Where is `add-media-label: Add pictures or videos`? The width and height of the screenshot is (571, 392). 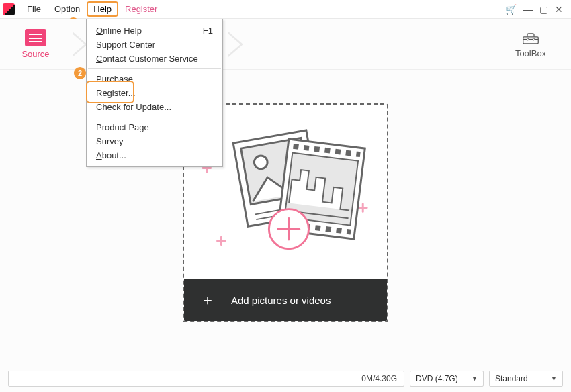
add-media-label: Add pictures or videos is located at coordinates (281, 301).